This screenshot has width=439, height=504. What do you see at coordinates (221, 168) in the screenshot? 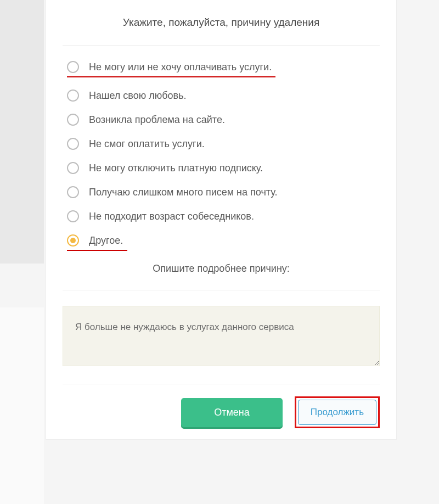
I see `option-cant-unsubscribe: Не могу отключить платную подписку.` at bounding box center [221, 168].